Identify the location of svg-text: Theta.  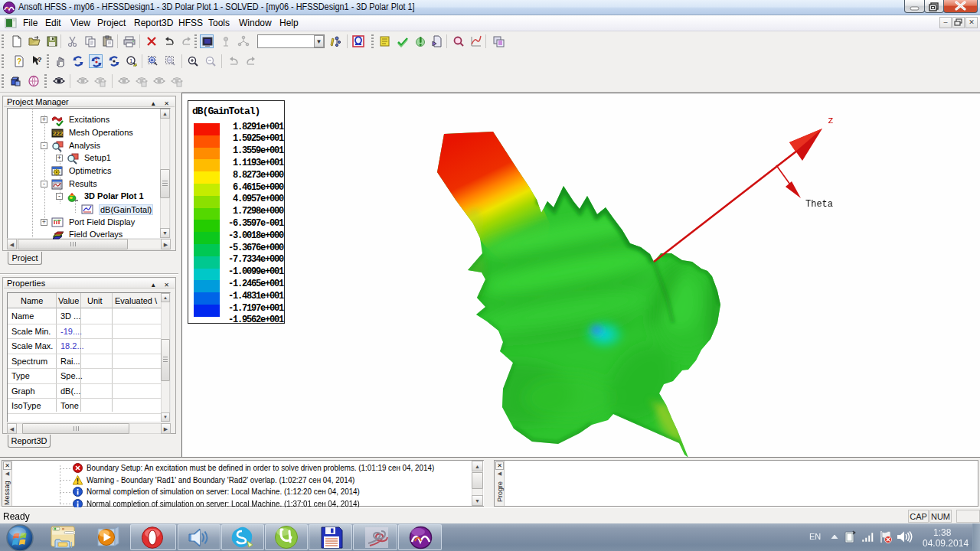
(819, 204).